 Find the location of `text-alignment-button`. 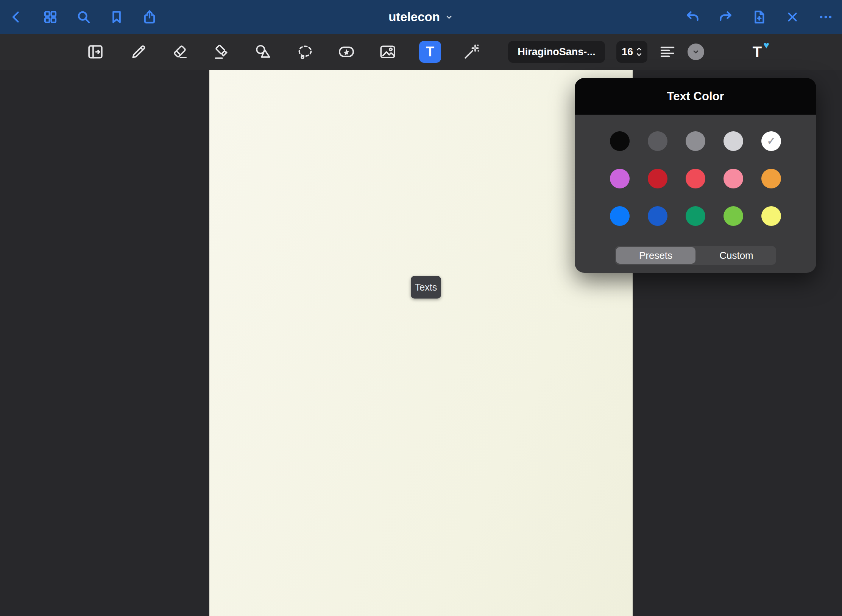

text-alignment-button is located at coordinates (667, 52).